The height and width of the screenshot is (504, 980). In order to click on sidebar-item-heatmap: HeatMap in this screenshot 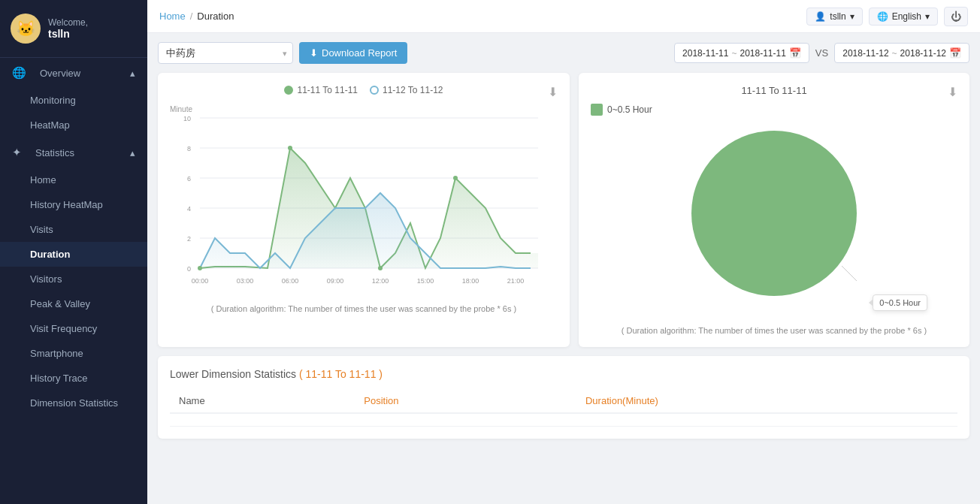, I will do `click(74, 125)`.